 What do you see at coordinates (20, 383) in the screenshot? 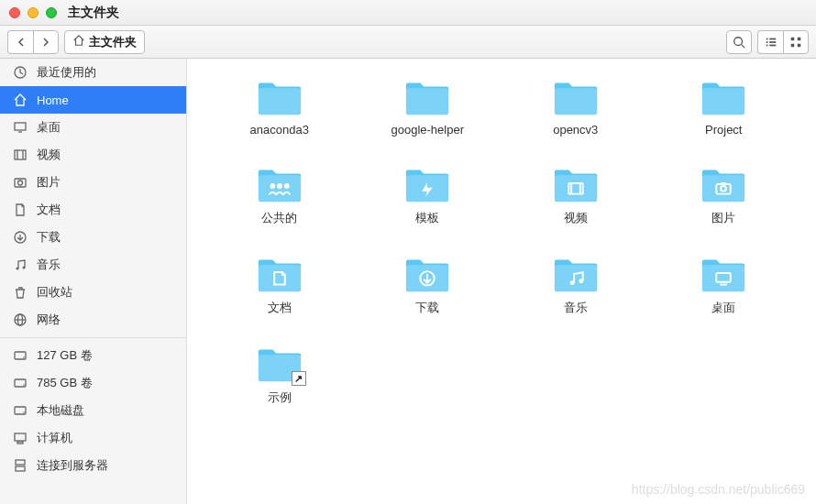
I see `disk-icon` at bounding box center [20, 383].